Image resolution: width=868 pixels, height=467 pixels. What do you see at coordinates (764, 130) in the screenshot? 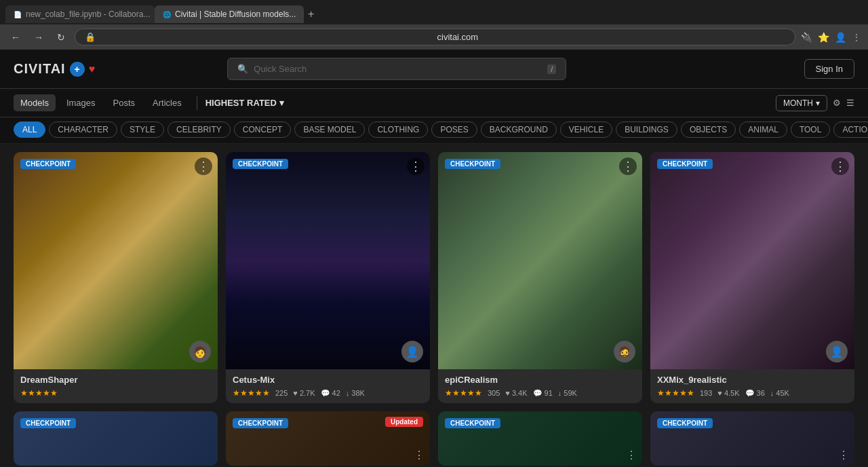
I see `cat-animal: ANIMAL` at bounding box center [764, 130].